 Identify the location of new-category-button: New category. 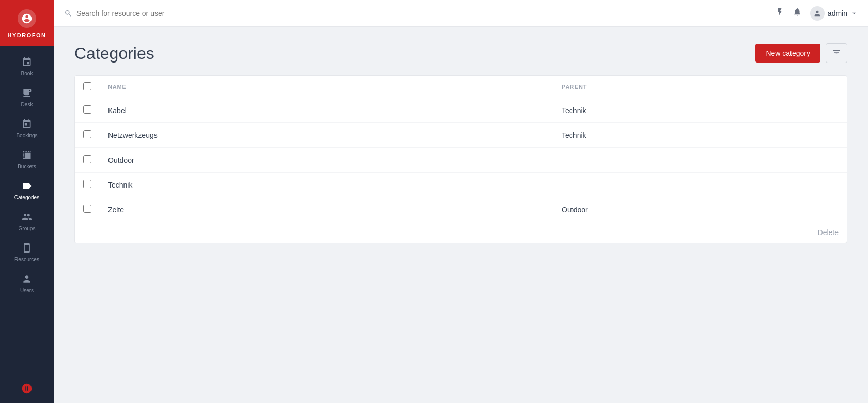
(788, 53).